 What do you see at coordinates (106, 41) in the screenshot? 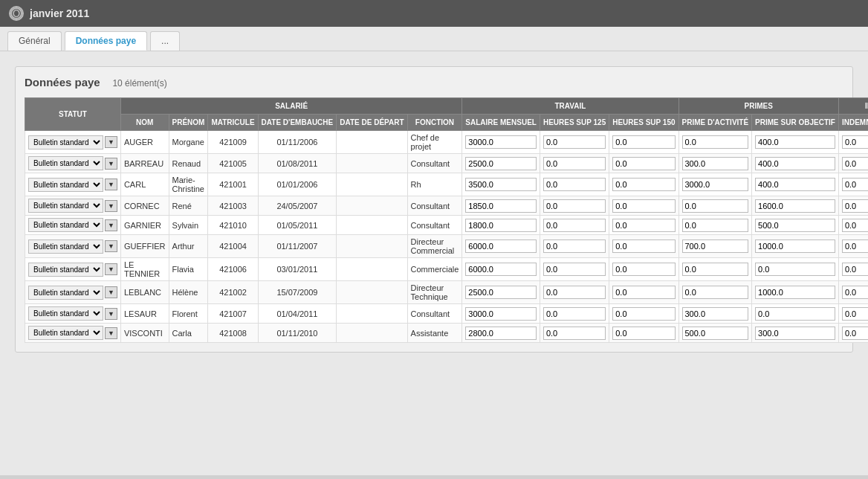
I see `tab-donnees-paye: Données paye` at bounding box center [106, 41].